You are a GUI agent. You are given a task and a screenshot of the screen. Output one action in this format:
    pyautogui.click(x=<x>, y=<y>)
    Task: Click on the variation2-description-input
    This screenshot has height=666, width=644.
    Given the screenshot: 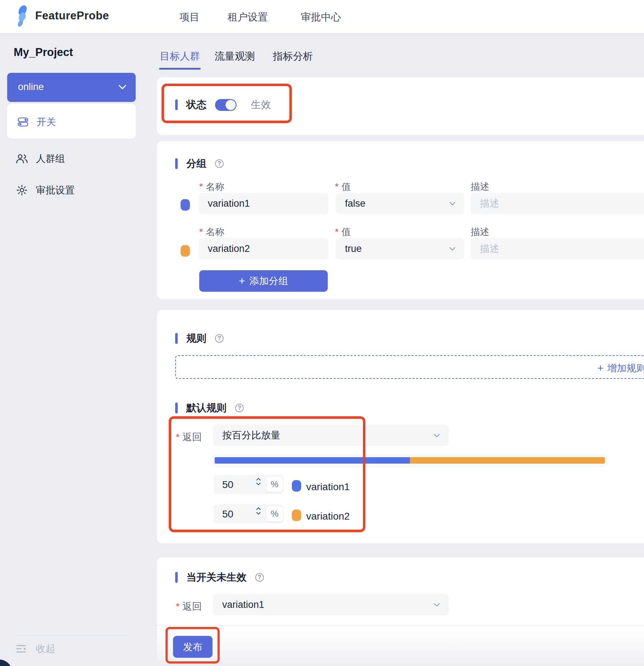 What is the action you would take?
    pyautogui.click(x=557, y=249)
    